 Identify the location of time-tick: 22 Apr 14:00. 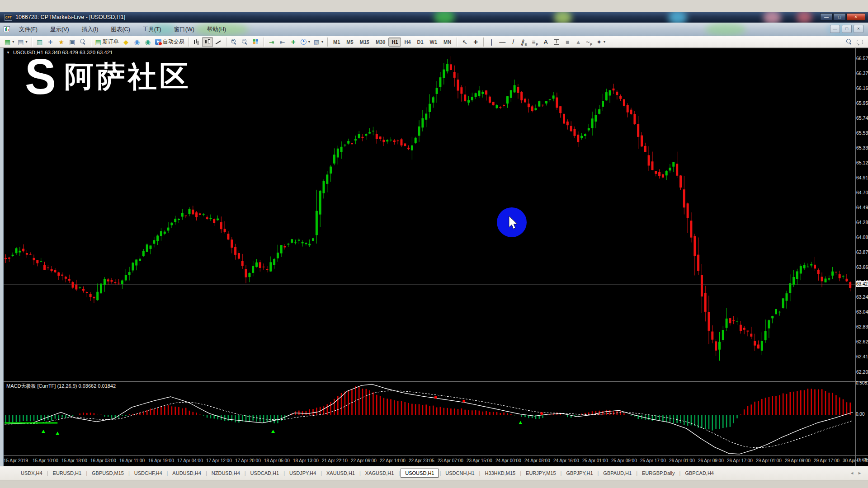
(392, 461).